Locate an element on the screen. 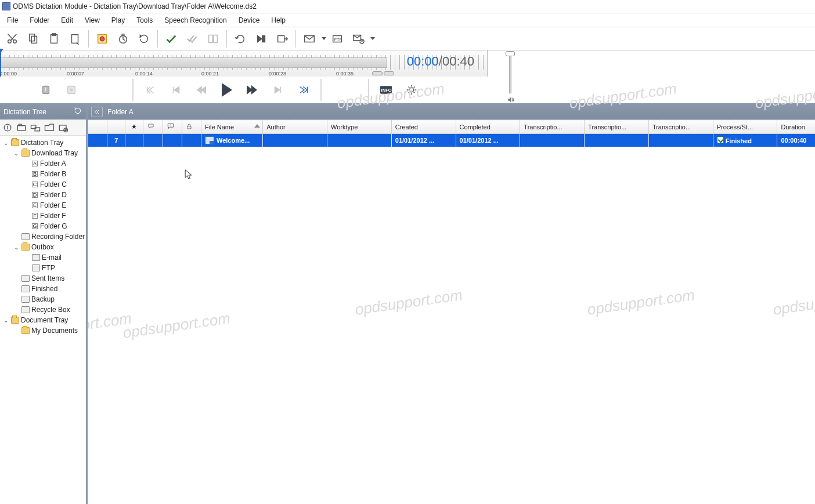  tree-item-my-documents: My Documents is located at coordinates (43, 331).